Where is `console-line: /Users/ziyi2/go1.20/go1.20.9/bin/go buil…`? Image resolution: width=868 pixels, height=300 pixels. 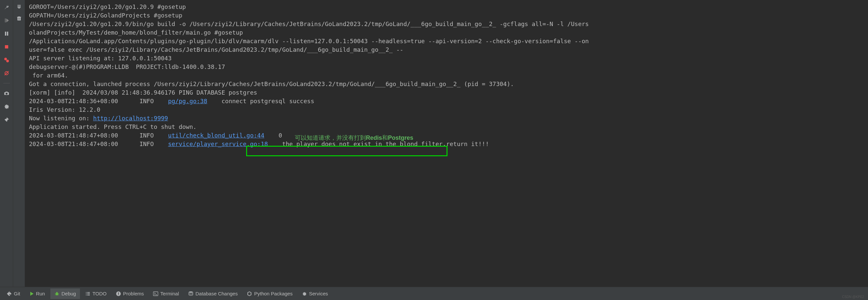
console-line: /Users/ziyi2/go1.20/go1.20.9/bin/go buil… is located at coordinates (446, 24).